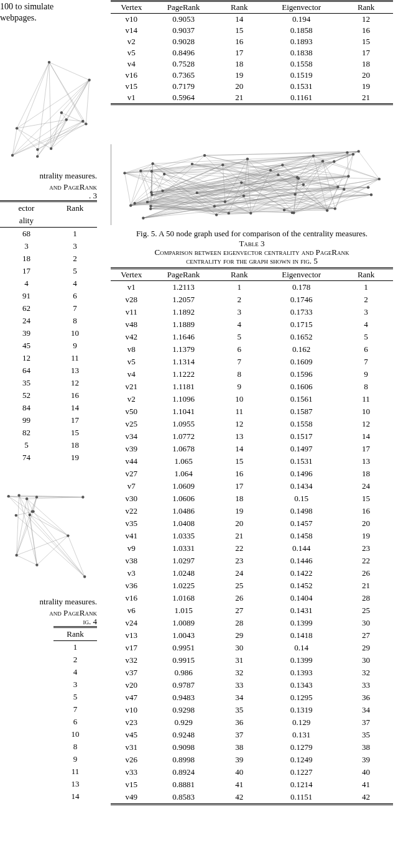  I want to click on figure-3-caption-fragment: ntrality measures., so click(49, 176).